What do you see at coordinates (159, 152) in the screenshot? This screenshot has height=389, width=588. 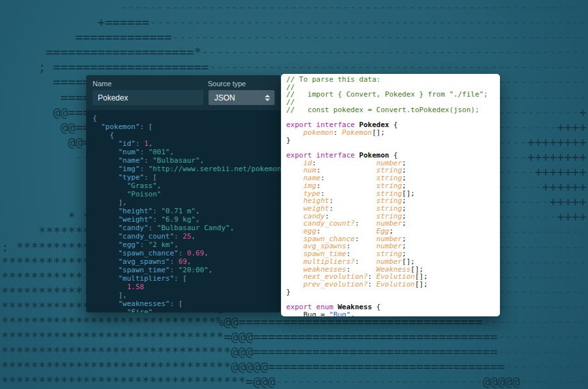 I see `code-token: "001"` at bounding box center [159, 152].